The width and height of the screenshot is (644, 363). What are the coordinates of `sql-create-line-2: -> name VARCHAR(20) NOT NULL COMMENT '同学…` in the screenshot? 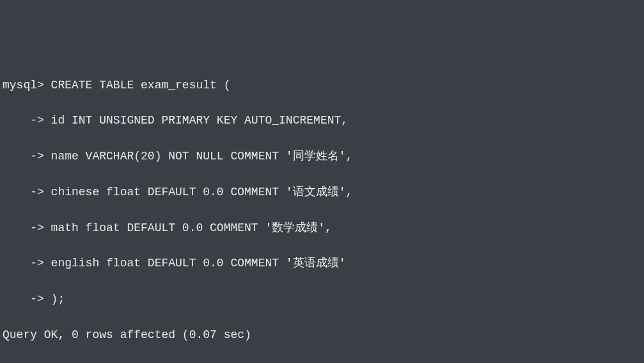 It's located at (322, 157).